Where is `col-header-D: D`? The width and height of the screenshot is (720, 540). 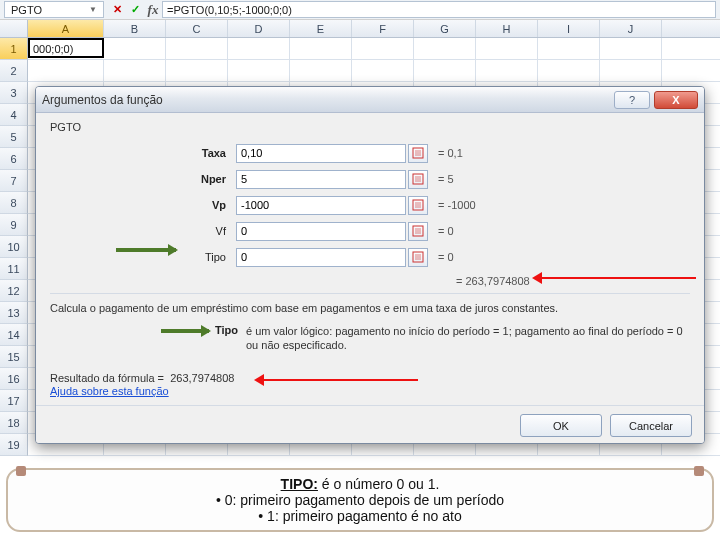 col-header-D: D is located at coordinates (259, 28).